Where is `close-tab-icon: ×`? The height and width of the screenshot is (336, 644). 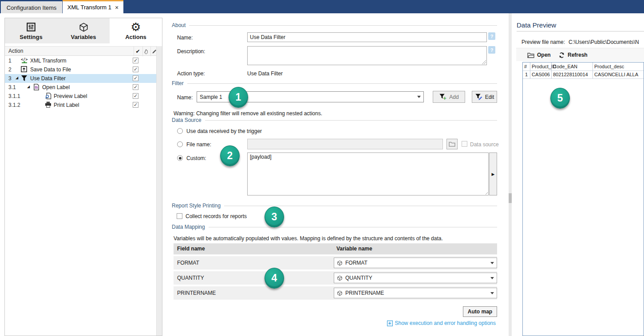
close-tab-icon: × is located at coordinates (117, 8).